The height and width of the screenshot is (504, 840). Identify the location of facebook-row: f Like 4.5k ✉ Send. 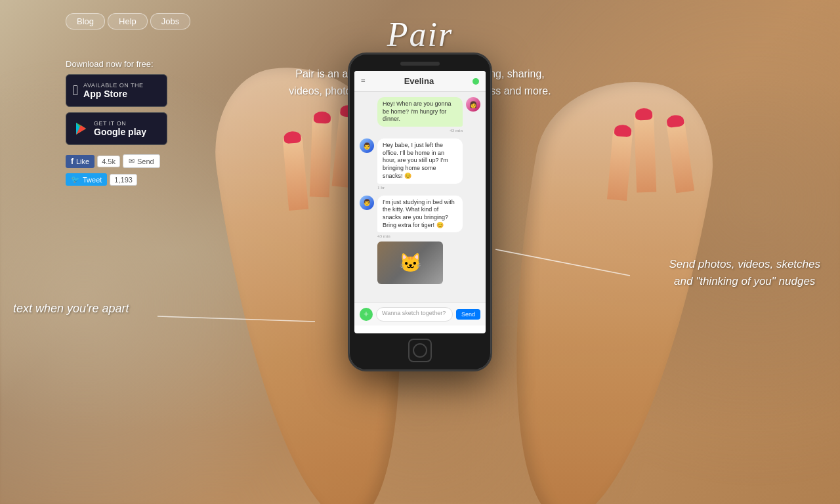
(117, 161).